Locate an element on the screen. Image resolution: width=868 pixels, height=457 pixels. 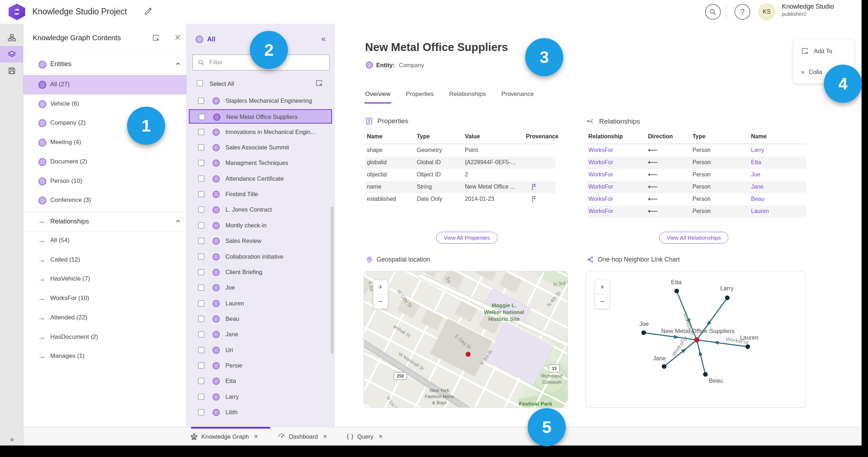
tab-provenance: Provenance is located at coordinates (518, 97).